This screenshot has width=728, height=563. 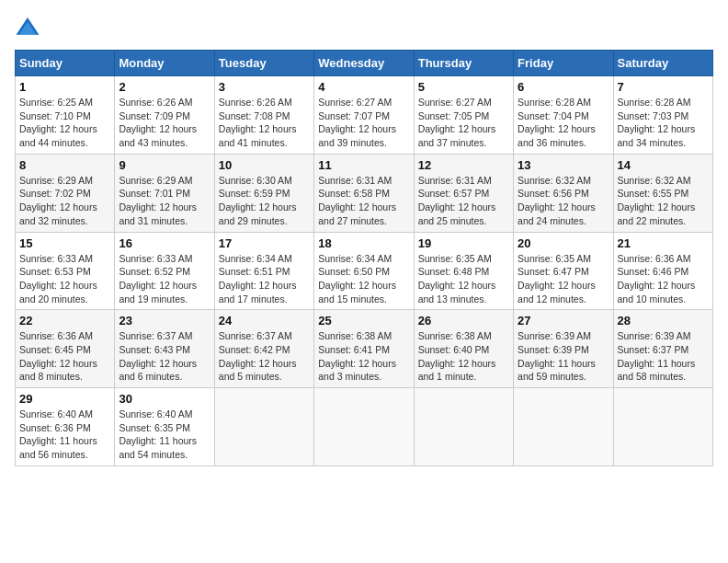 I want to click on calendar-cell: 12Sunrise: 6:31 AMSunset: 6:57 PMDayligh…, so click(x=463, y=193).